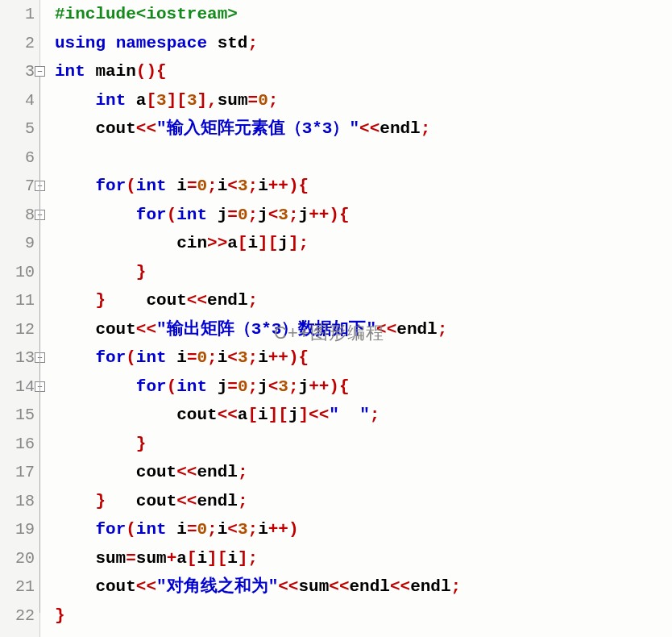 The height and width of the screenshot is (637, 672). What do you see at coordinates (363, 301) in the screenshot?
I see `code-line: } cout<<endl;` at bounding box center [363, 301].